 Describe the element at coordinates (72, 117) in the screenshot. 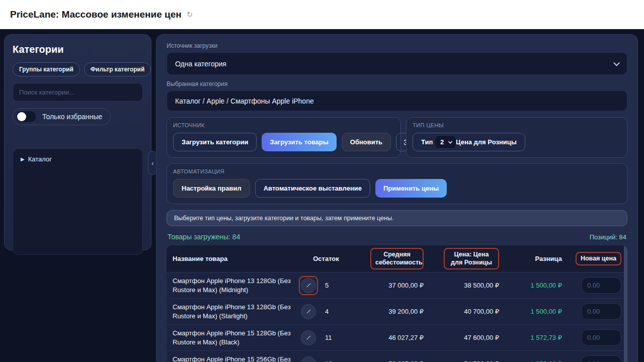

I see `favorites-only-label: Только избранные` at that location.